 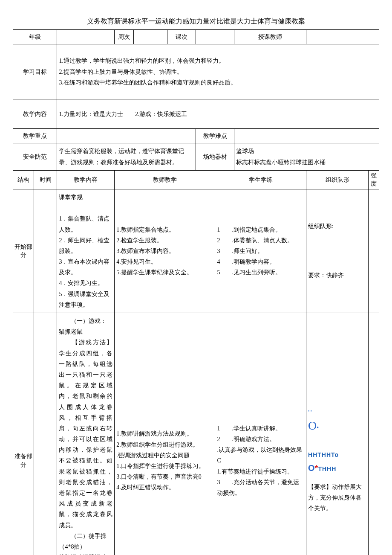 What do you see at coordinates (337, 498) in the screenshot?
I see `prep-zzdx-req: 【要求】动作舒展大方，充分伸展身体各个关节。` at bounding box center [337, 498].